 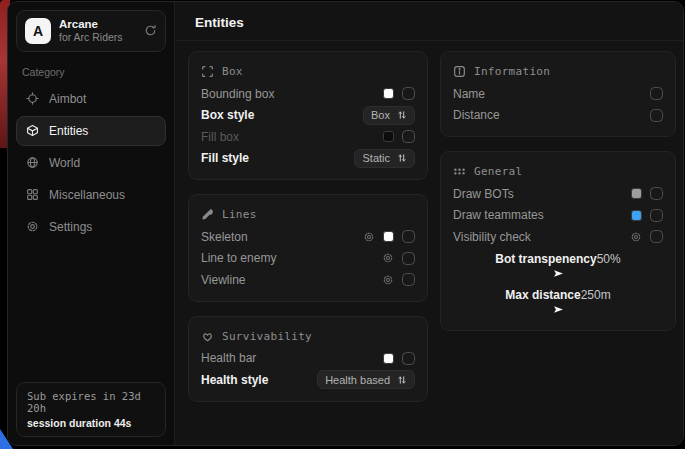 What do you see at coordinates (492, 237) in the screenshot?
I see `row-label: Visibility check` at bounding box center [492, 237].